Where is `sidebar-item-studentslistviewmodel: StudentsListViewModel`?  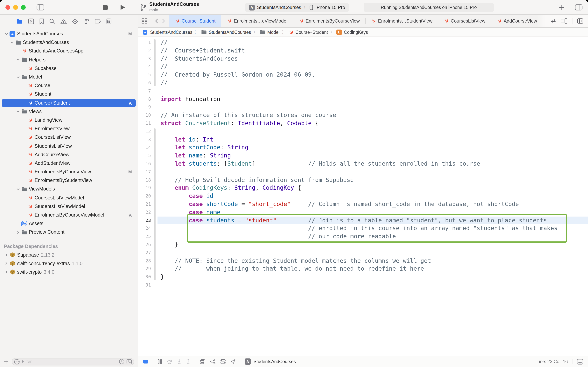
sidebar-item-studentslistviewmodel: StudentsListViewModel is located at coordinates (69, 206).